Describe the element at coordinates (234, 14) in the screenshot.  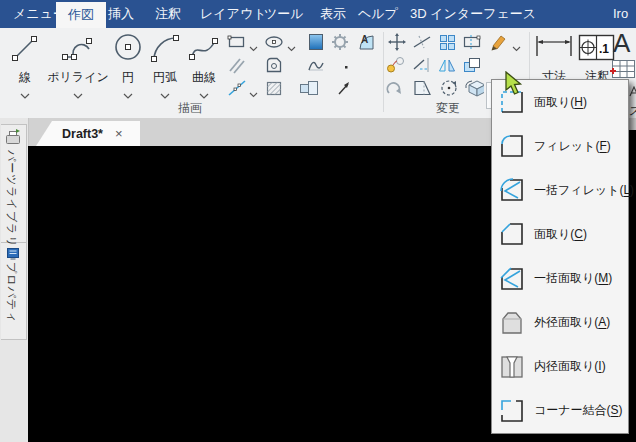
I see `menu-tab-layout: レイアウト` at that location.